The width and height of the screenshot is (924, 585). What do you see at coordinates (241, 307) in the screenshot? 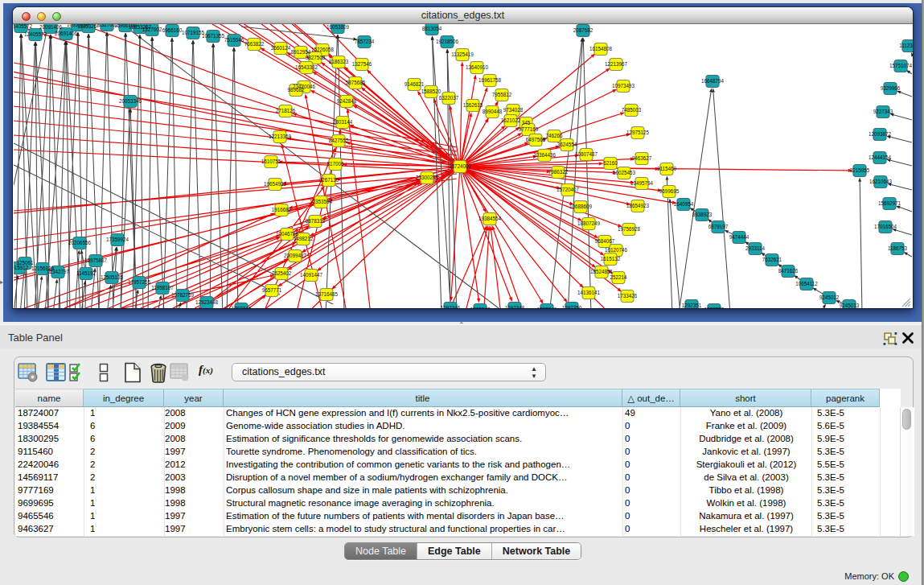
I see `svg-text: 1292345` at bounding box center [241, 307].